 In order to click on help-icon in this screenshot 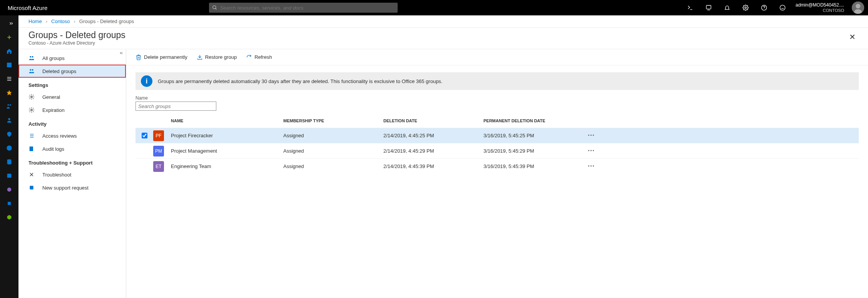, I will do `click(764, 8)`.